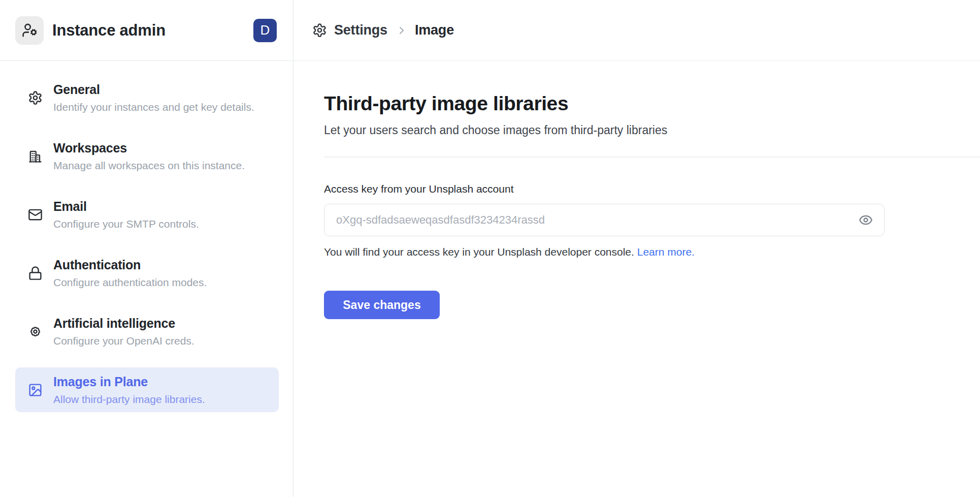 This screenshot has width=980, height=497. I want to click on section-divider, so click(652, 157).